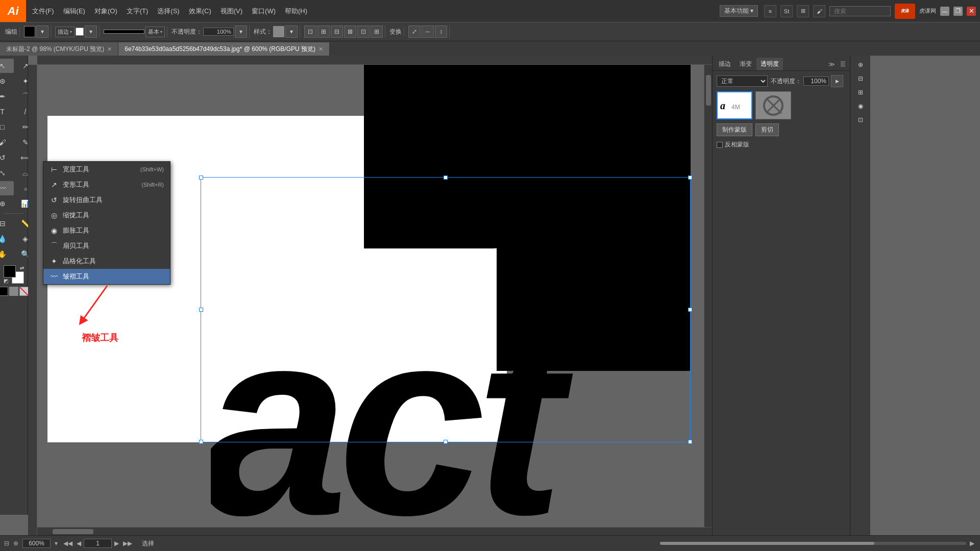  What do you see at coordinates (107, 185) in the screenshot?
I see `dropdown-item-warp: ↗ 变形工具 (Shift+R)` at bounding box center [107, 185].